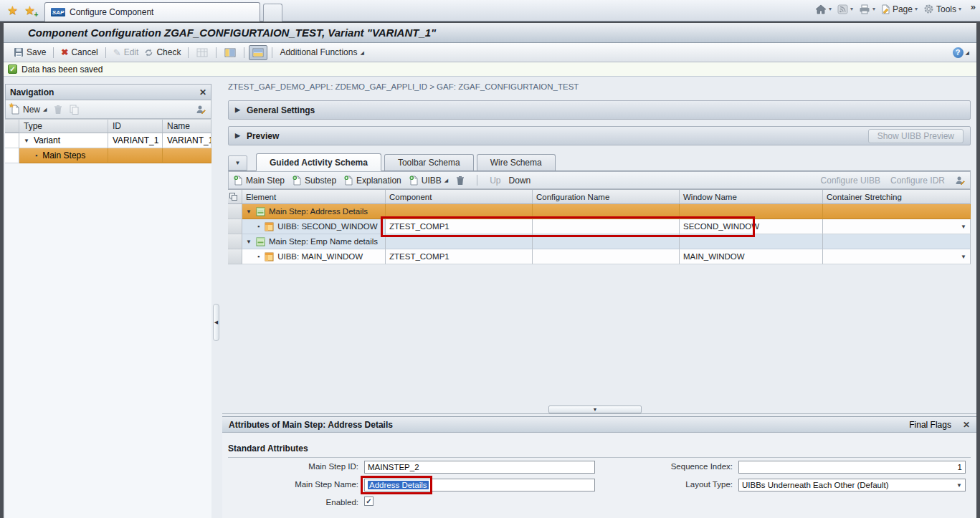  Describe the element at coordinates (460, 181) in the screenshot. I see `delete-element-button` at that location.